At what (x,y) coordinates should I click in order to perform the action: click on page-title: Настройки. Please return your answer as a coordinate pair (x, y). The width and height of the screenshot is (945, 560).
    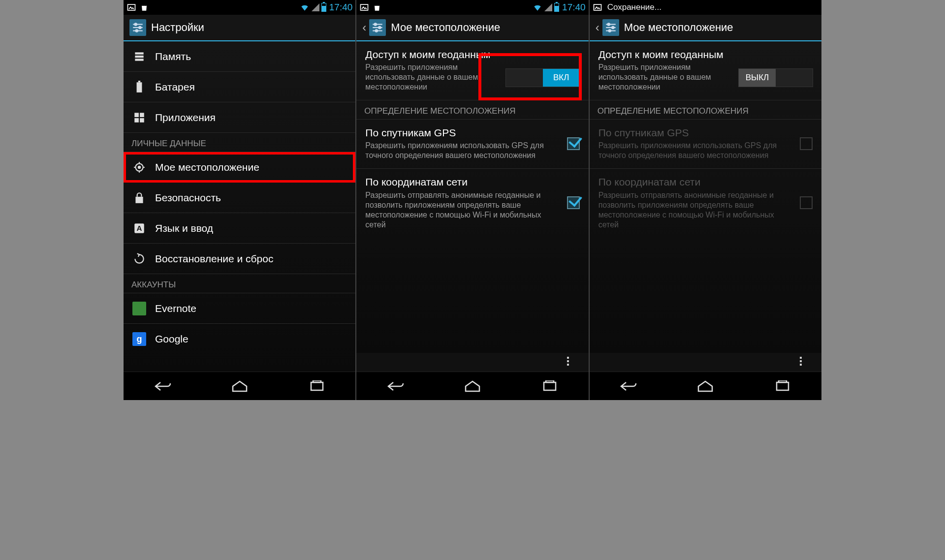
    Looking at the image, I should click on (178, 28).